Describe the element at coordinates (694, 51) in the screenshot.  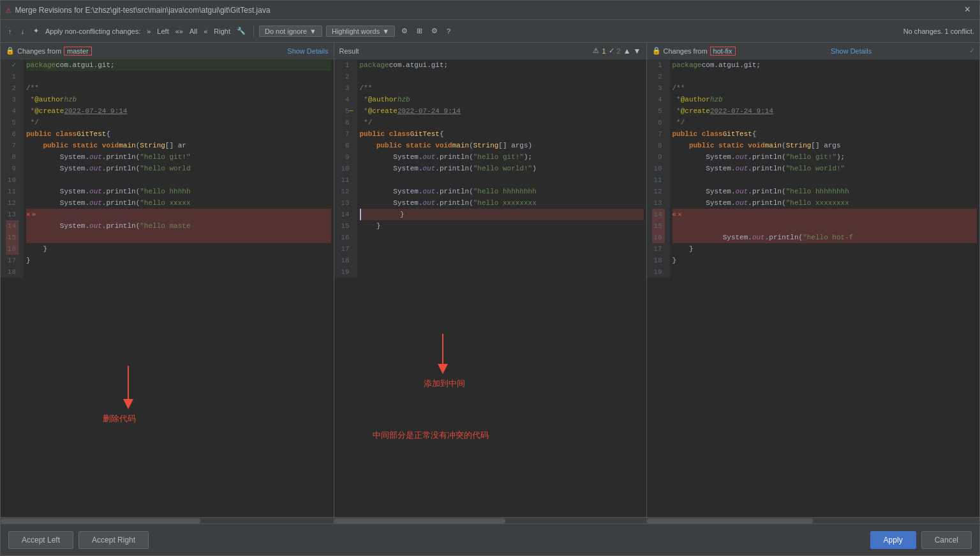
I see `right-pane-title: 🔒 Changes from hot-fix` at that location.